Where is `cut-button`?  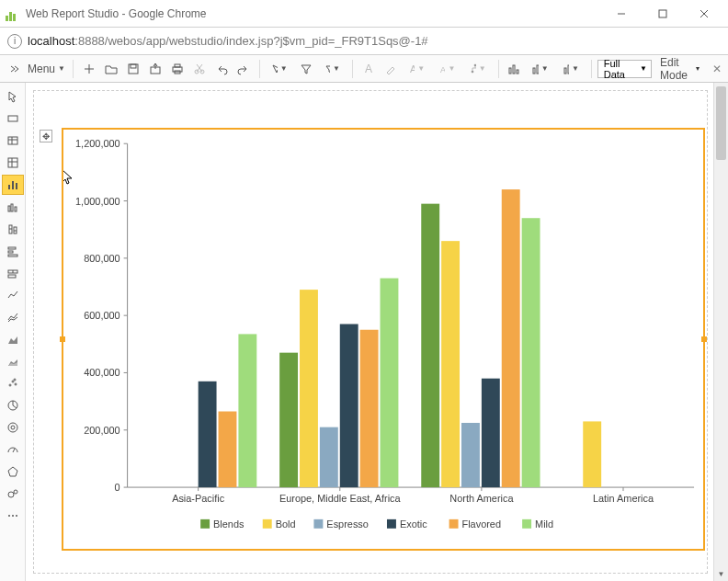 cut-button is located at coordinates (199, 69).